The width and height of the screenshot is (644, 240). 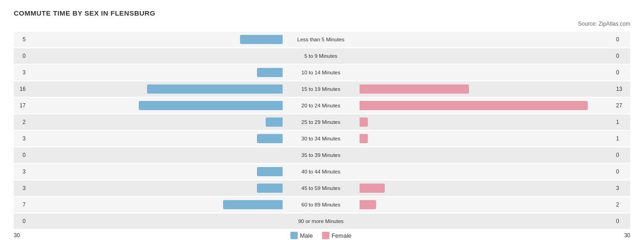 What do you see at coordinates (322, 24) in the screenshot?
I see `source-label: Source: ZipAtlas.com` at bounding box center [322, 24].